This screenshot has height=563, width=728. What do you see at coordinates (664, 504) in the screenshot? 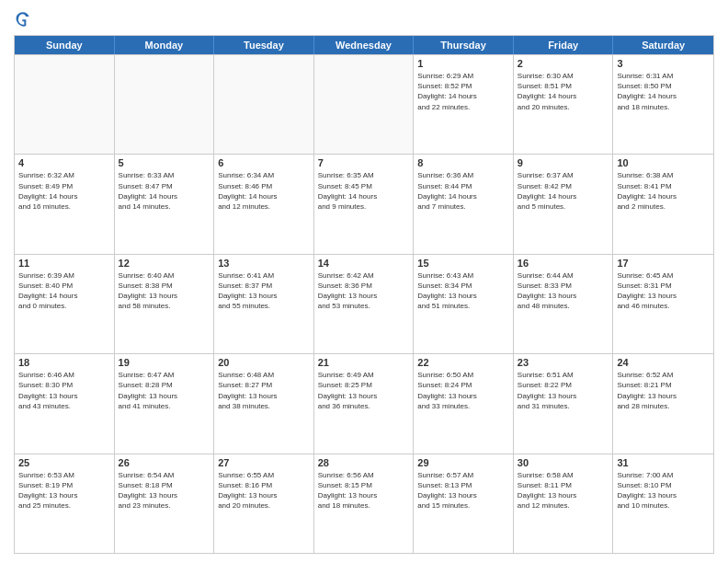
I see `cal-cell: 31Sunrise: 7:00 AM Sunset: 8:10 PM Dayli…` at bounding box center [664, 504].